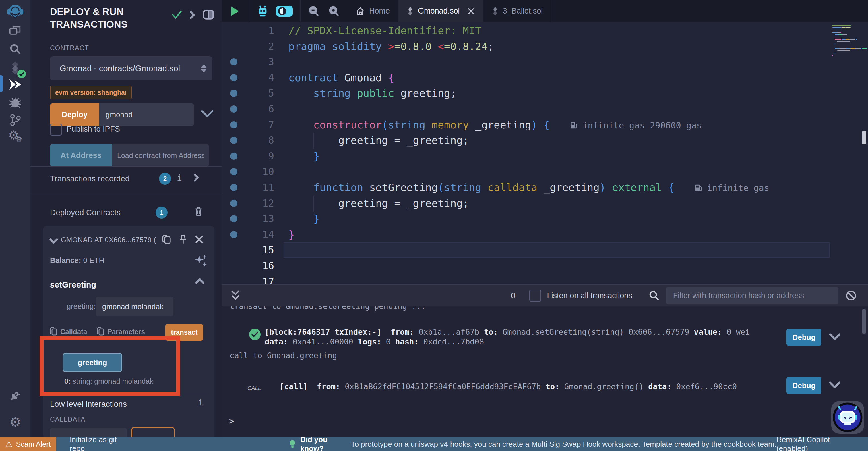 This screenshot has height=451, width=868. I want to click on remix-ai-assistant-button, so click(848, 418).